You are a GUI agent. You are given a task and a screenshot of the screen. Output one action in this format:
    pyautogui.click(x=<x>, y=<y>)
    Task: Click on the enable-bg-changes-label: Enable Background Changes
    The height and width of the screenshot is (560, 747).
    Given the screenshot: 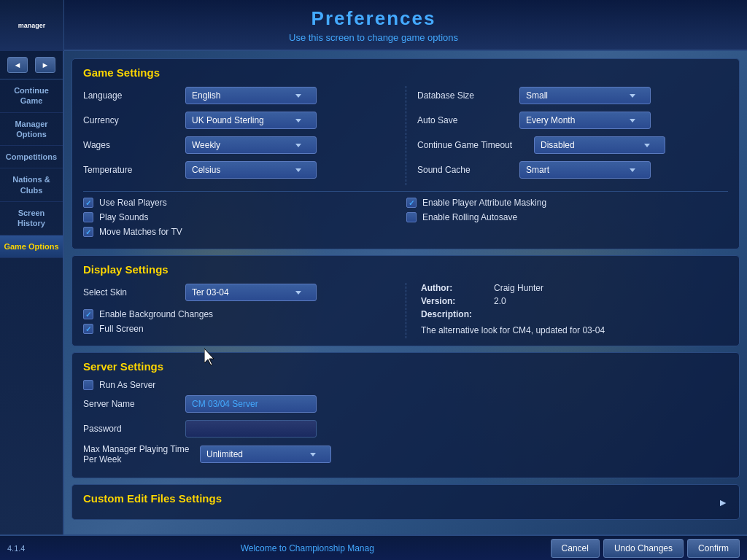 What is the action you would take?
    pyautogui.click(x=156, y=314)
    